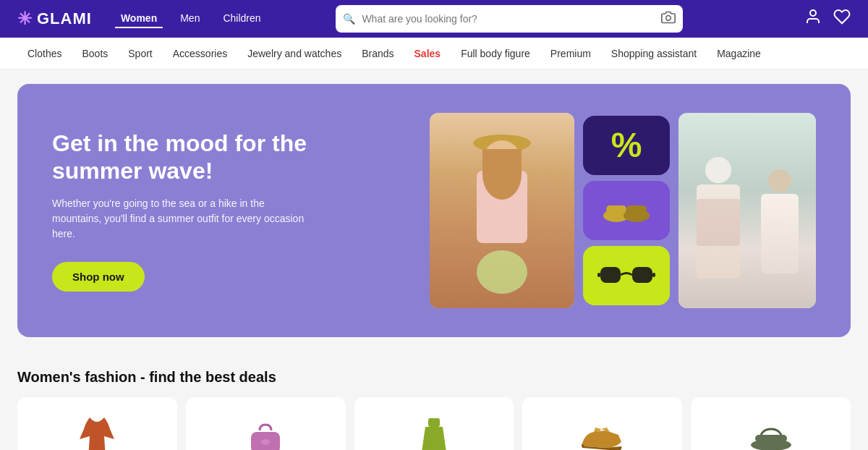 This screenshot has width=868, height=450. Describe the element at coordinates (182, 218) in the screenshot. I see `hero-description: Whether you're going to the sea or a hik…` at that location.